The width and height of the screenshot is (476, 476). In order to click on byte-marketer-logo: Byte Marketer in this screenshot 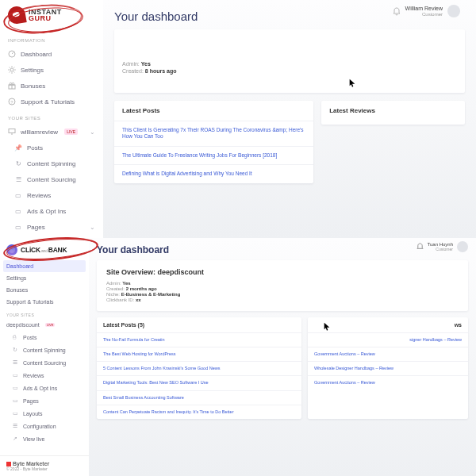, I will do `click(44, 463)`.